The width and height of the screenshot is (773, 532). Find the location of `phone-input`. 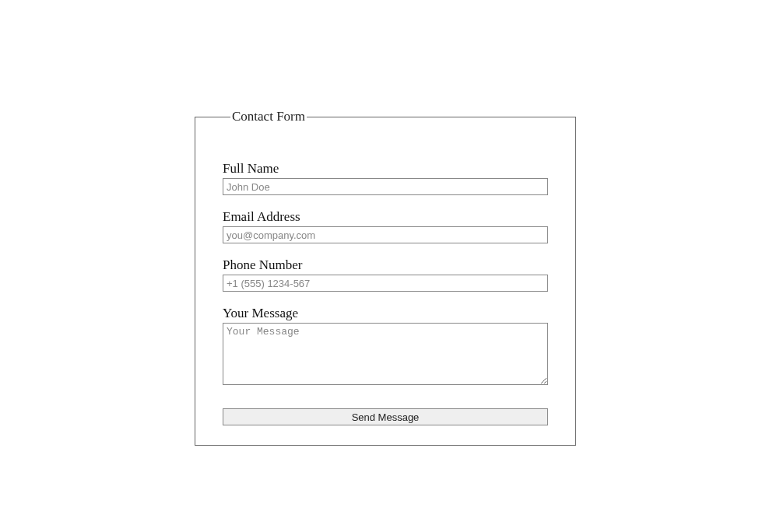

phone-input is located at coordinates (385, 283).